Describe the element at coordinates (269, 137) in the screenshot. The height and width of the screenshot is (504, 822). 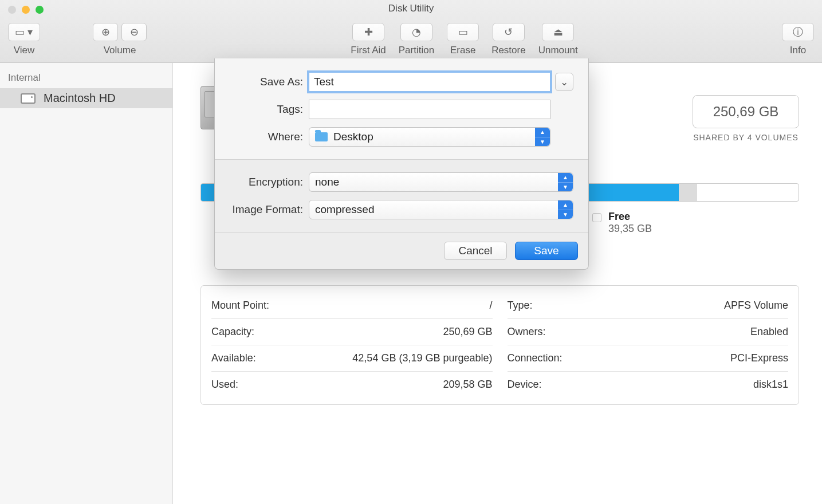
I see `where-label: Where:` at that location.